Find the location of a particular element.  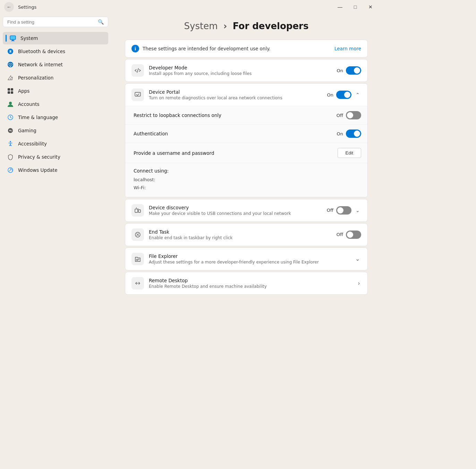

device-portal-desc: Turn on remote diagnostics over local ar… is located at coordinates (235, 98).